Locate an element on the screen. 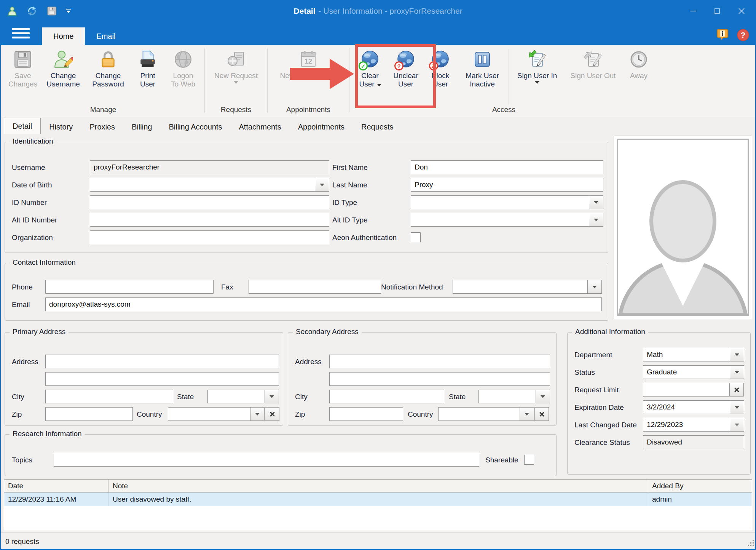  tab-detail-label: Detail is located at coordinates (22, 126).